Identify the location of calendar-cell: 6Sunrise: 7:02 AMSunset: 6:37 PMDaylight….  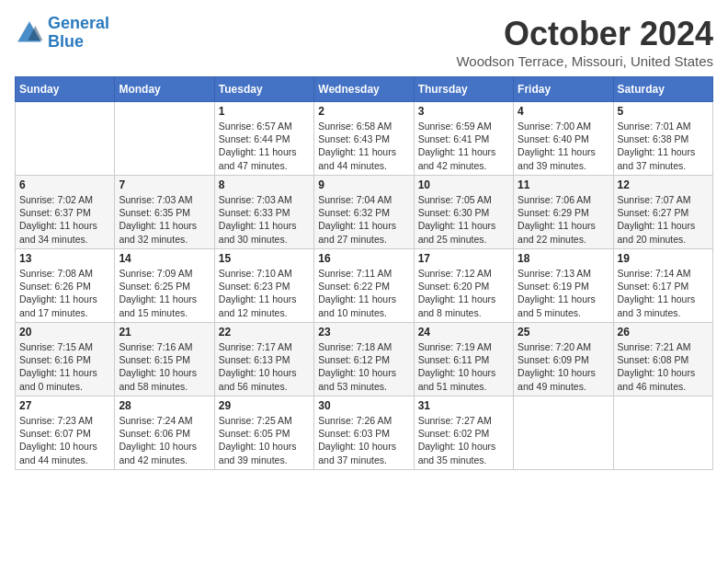
(65, 213).